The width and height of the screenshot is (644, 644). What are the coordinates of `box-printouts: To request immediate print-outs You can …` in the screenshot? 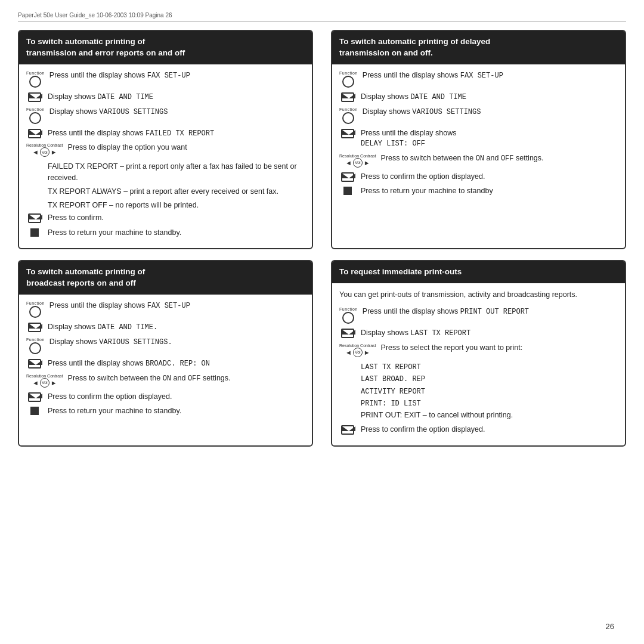 It's located at (478, 353).